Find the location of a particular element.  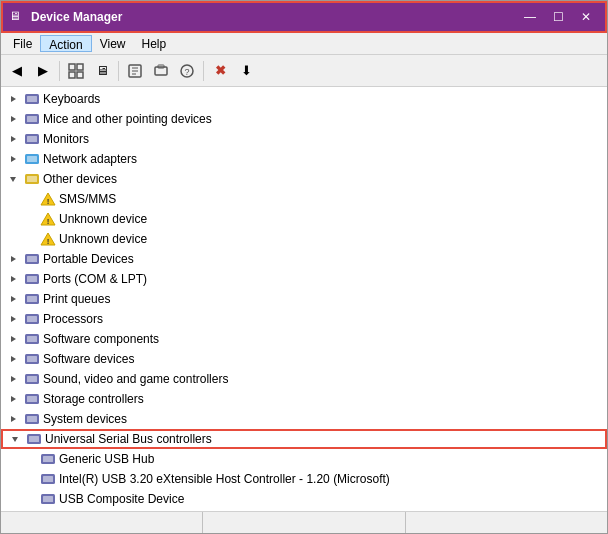

device-icon-sms-mms: ! is located at coordinates (48, 199).